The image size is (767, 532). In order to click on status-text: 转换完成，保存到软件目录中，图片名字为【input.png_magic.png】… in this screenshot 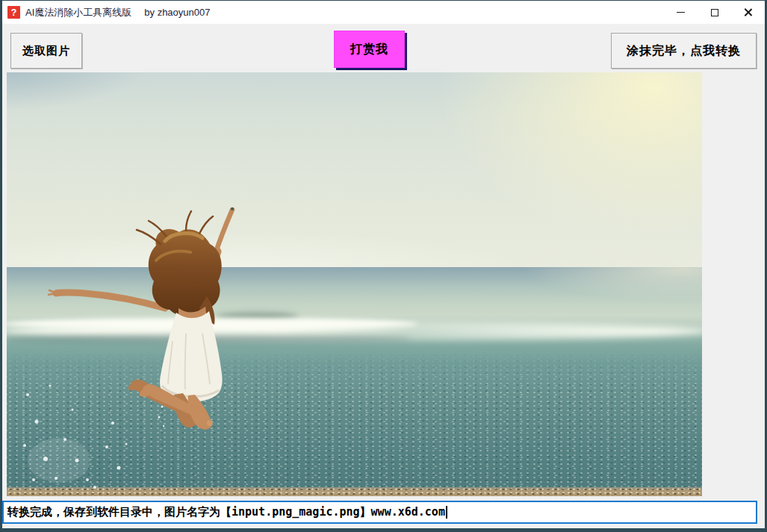, I will do `click(226, 512)`.